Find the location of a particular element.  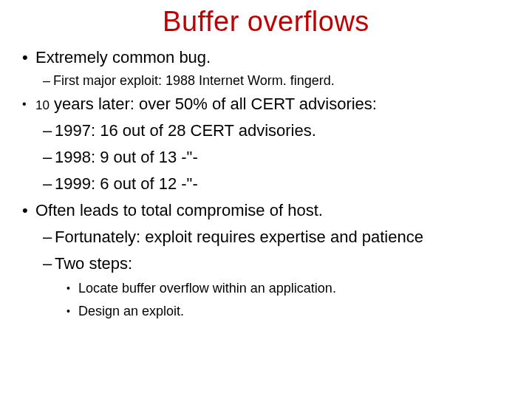

sub-1997: 1997: 16 out of 28 CERT advisories. is located at coordinates (280, 131).